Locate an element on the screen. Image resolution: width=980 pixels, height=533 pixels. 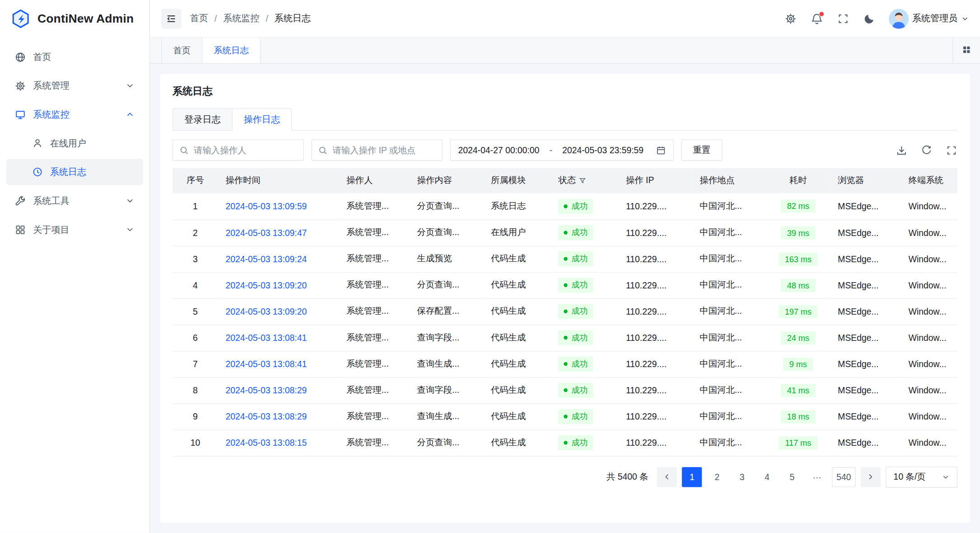
page-size-select: 10 条/页 is located at coordinates (922, 476).